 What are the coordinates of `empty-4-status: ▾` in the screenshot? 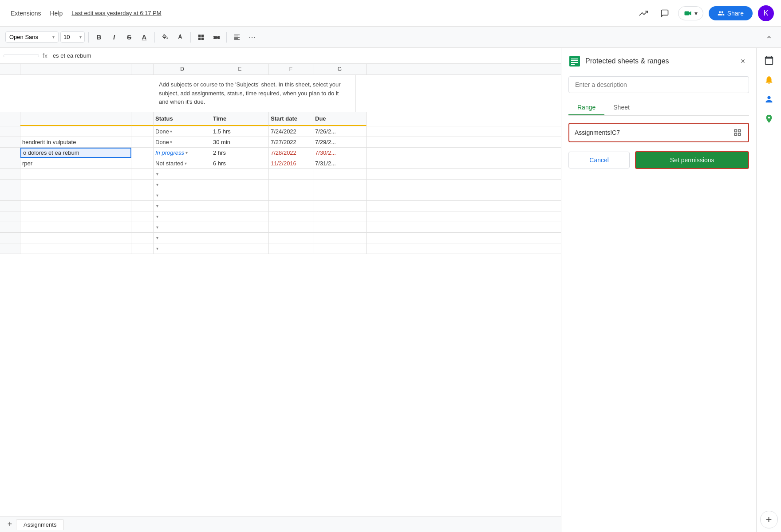 It's located at (182, 206).